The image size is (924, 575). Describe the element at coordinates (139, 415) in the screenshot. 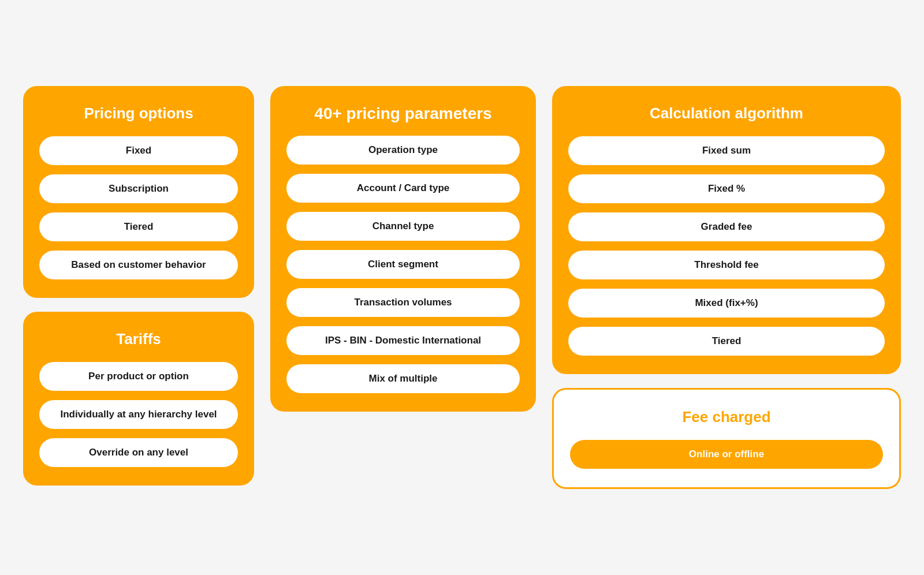

I see `tariff-individually: Individually at any hierarchy level` at that location.